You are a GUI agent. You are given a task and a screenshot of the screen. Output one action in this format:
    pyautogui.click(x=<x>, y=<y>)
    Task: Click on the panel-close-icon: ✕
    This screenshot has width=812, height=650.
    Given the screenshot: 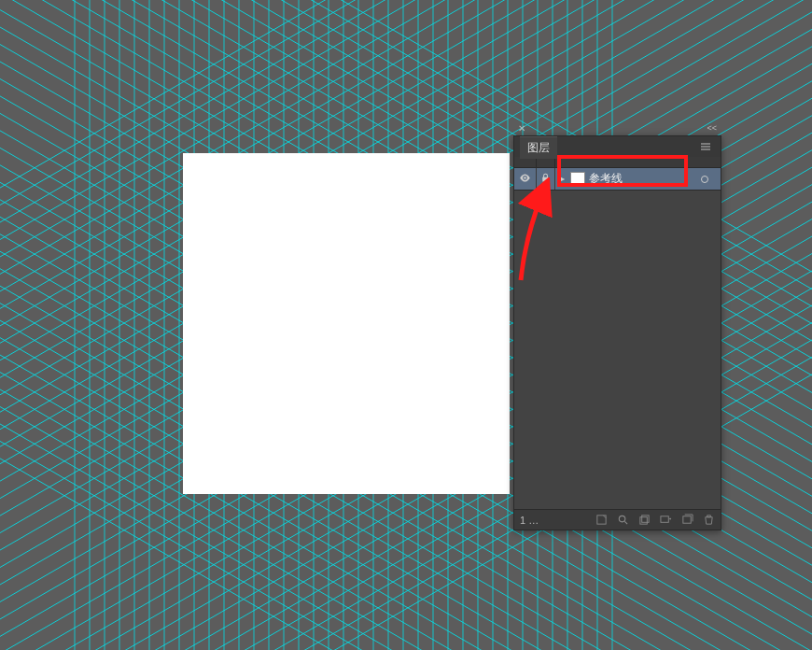 What is the action you would take?
    pyautogui.click(x=522, y=129)
    